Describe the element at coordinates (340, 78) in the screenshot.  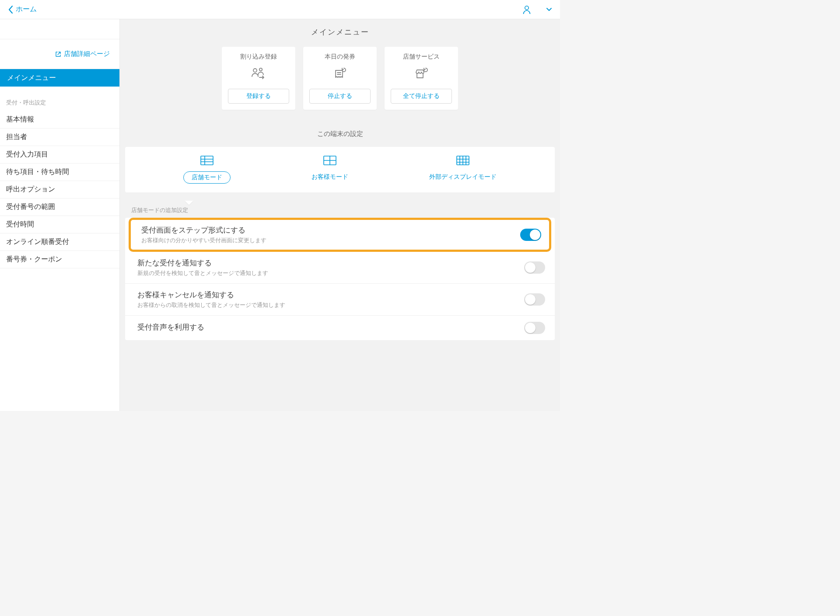
I see `card-today-ticket: 本日の発券 停止する` at that location.